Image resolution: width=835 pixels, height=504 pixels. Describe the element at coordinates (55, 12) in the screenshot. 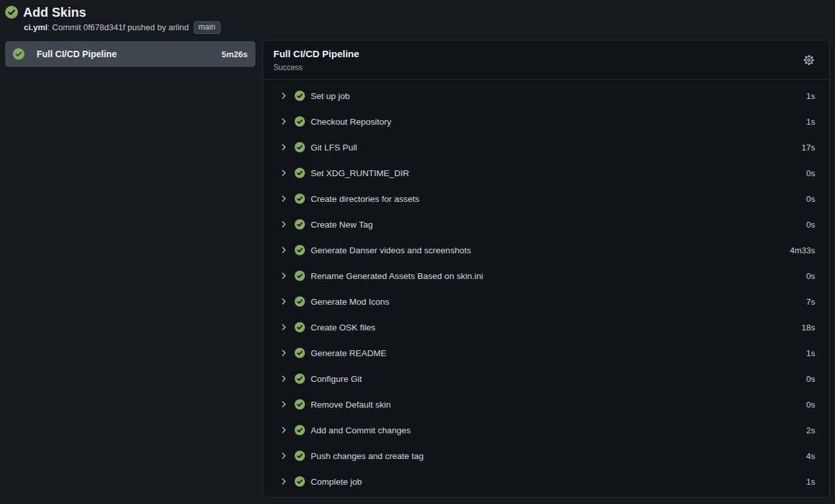

I see `run-title: Add Skins` at that location.